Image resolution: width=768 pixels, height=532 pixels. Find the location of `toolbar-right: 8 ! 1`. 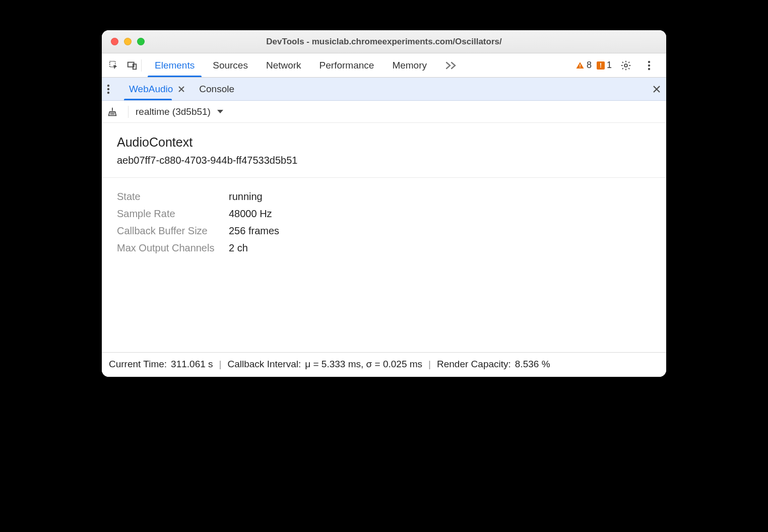

toolbar-right: 8 ! 1 is located at coordinates (619, 65).